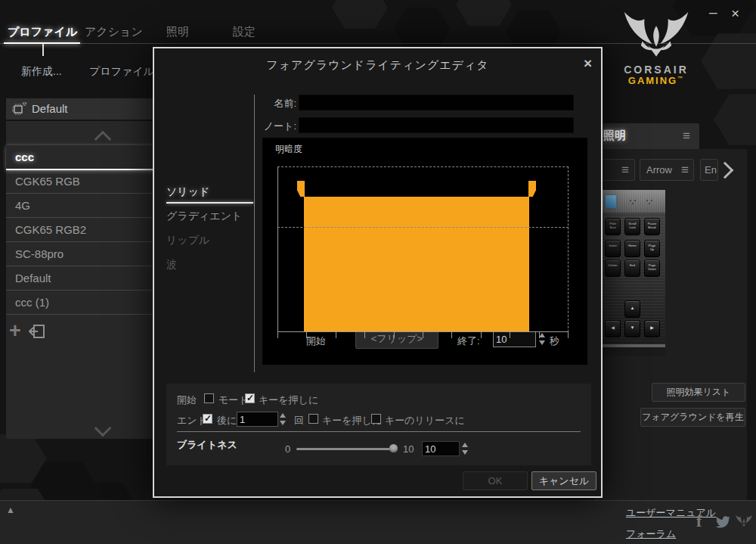  Describe the element at coordinates (113, 32) in the screenshot. I see `tab-actions: アクション` at that location.